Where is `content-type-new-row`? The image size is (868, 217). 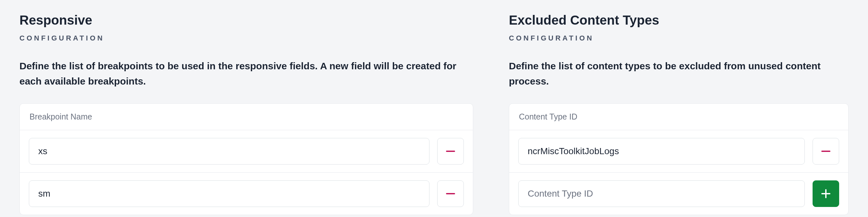 content-type-new-row is located at coordinates (679, 193).